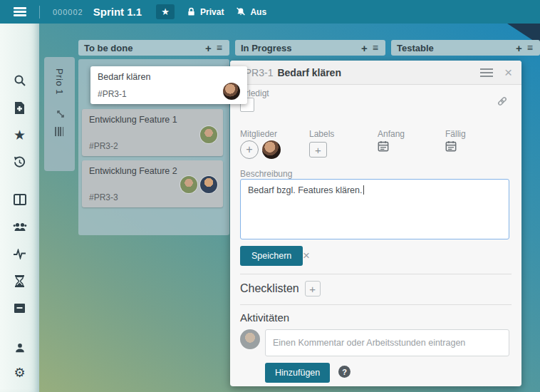 This screenshot has width=540, height=392. I want to click on board-title: Sprint 1.1, so click(118, 11).